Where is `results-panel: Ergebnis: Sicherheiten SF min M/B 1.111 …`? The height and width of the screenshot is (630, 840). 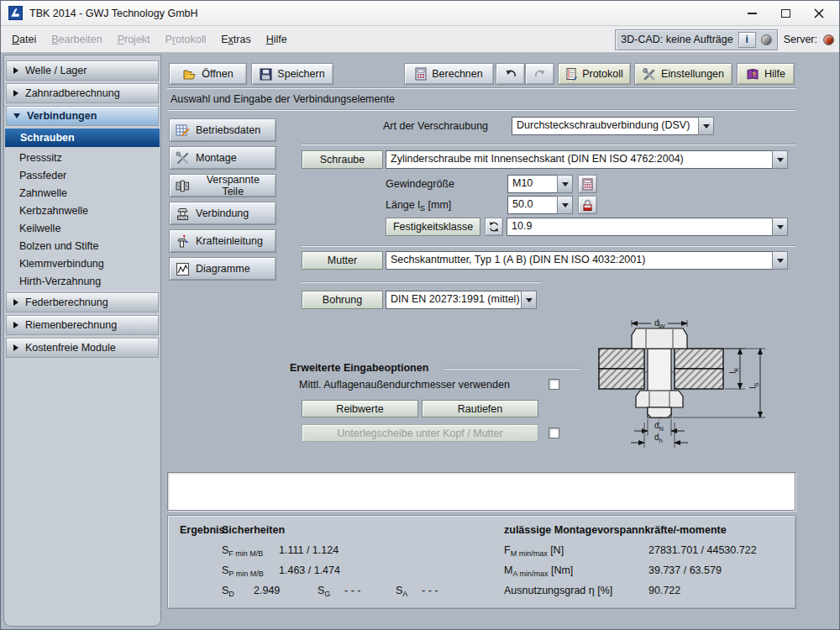
results-panel: Ergebnis: Sicherheiten SF min M/B 1.111 … is located at coordinates (482, 562).